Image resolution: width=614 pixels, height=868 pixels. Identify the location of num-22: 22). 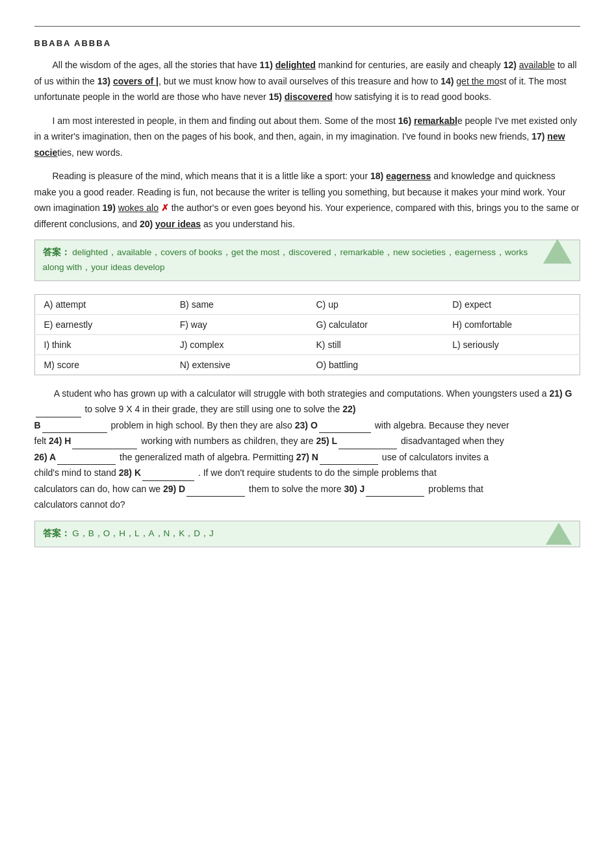
(349, 409).